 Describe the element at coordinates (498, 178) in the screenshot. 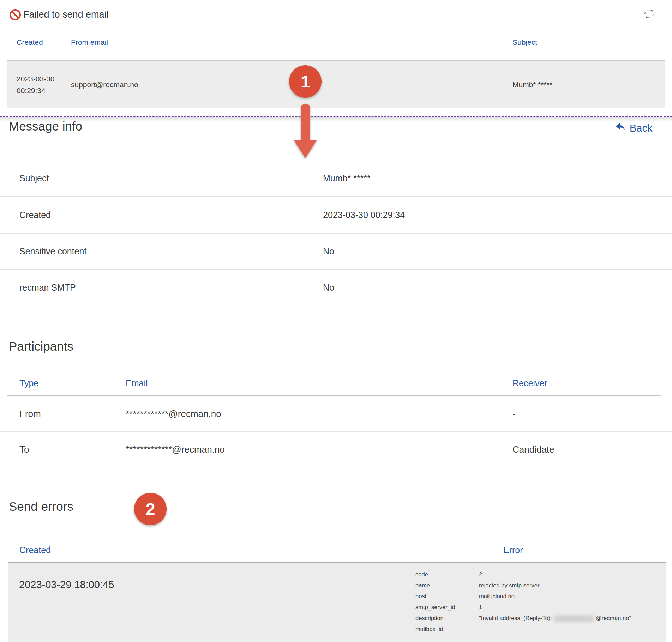

I see `field-value: Mumb* *****` at that location.